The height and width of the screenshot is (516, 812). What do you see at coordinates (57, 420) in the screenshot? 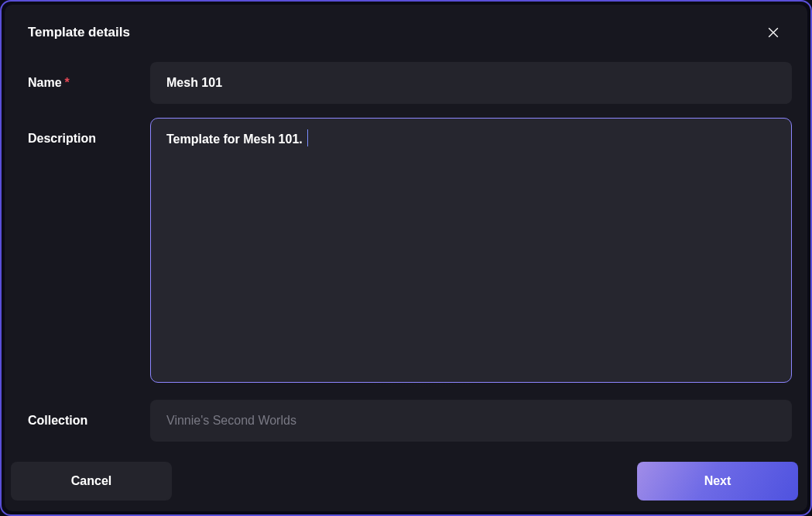
I see `collection-label: Collection` at bounding box center [57, 420].